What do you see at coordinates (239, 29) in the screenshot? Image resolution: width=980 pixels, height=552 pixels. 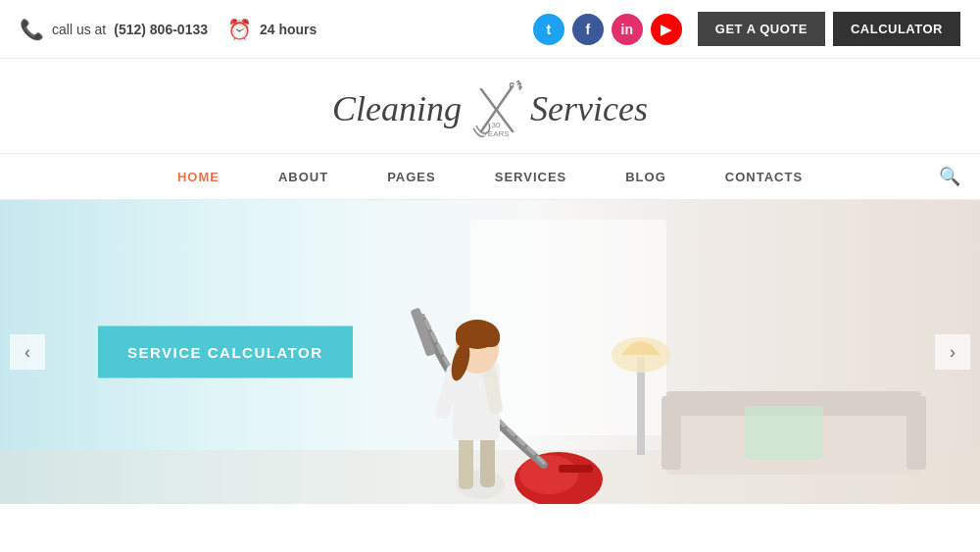 I see `clock-icon: ⏰` at bounding box center [239, 29].